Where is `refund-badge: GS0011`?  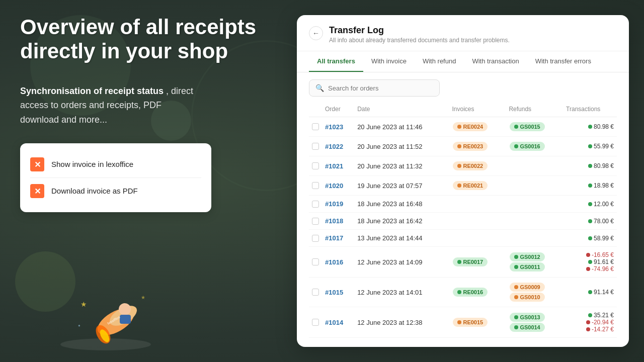 refund-badge: GS0011 is located at coordinates (527, 267).